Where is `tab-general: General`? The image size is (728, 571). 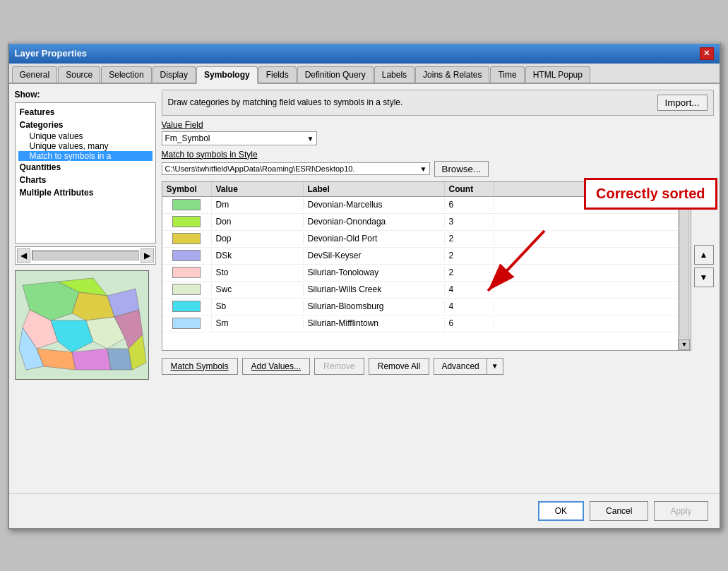 tab-general: General is located at coordinates (35, 75).